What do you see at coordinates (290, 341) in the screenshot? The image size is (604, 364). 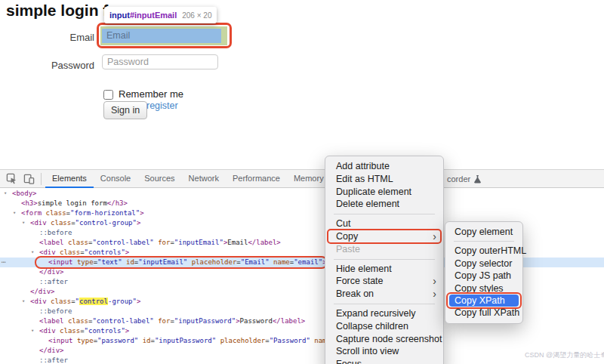 I see `code-segment: "Password"` at bounding box center [290, 341].